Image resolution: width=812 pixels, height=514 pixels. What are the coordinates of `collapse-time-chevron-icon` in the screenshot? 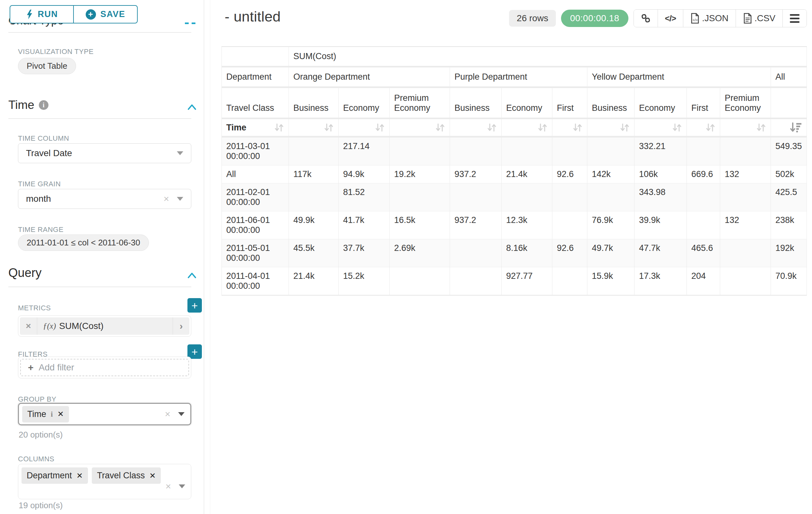 It's located at (192, 107).